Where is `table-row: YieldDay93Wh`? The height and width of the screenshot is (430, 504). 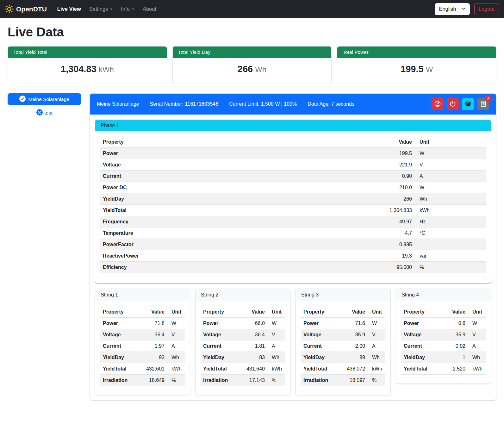
table-row: YieldDay93Wh is located at coordinates (142, 358).